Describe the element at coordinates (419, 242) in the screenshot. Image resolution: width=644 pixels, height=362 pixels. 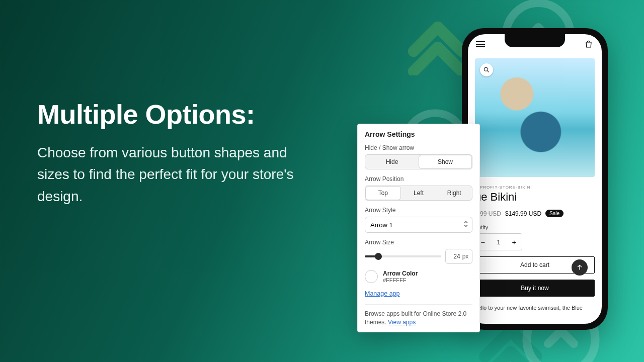
I see `size-label: Arrow Size` at that location.